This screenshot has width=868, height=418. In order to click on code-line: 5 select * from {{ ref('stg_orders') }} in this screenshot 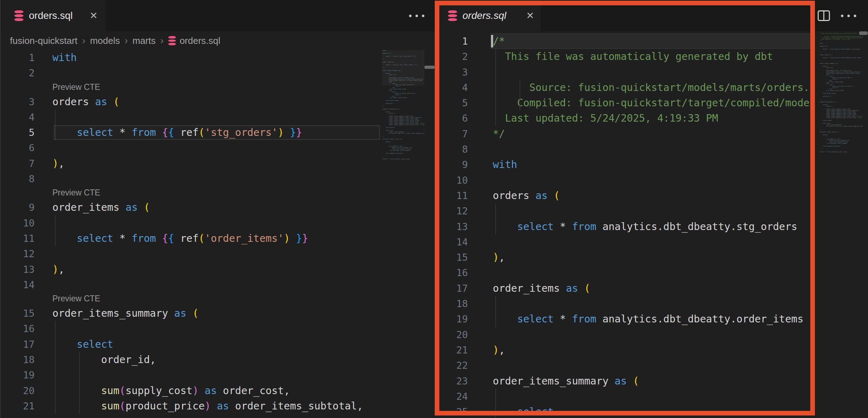, I will do `click(191, 133)`.